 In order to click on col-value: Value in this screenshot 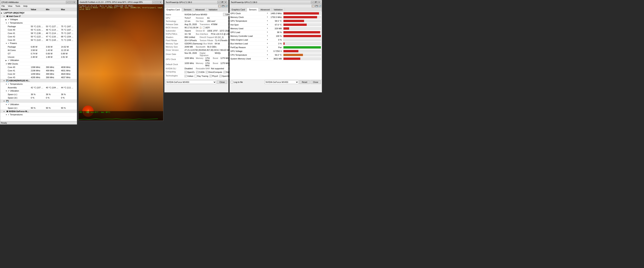, I will do `click(38, 9)`.